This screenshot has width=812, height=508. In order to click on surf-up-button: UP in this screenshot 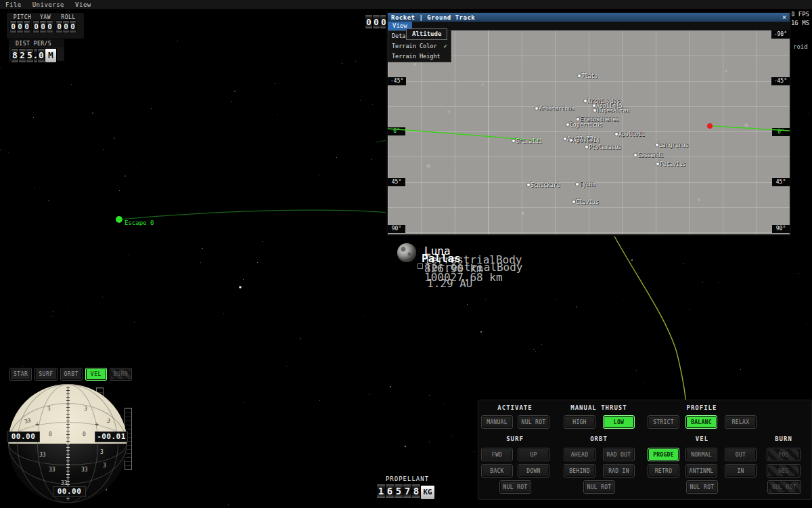, I will do `click(533, 454)`.